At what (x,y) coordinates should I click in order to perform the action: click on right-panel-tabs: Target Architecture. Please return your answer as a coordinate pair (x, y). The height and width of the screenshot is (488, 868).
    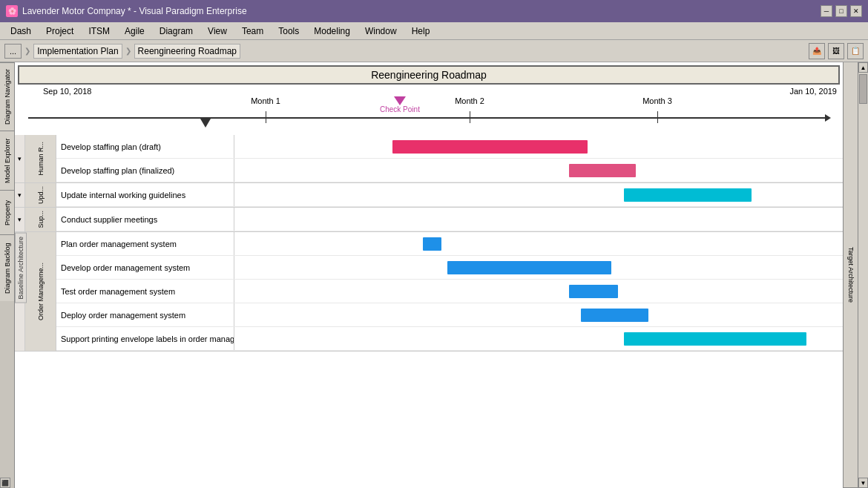
    Looking at the image, I should click on (850, 275).